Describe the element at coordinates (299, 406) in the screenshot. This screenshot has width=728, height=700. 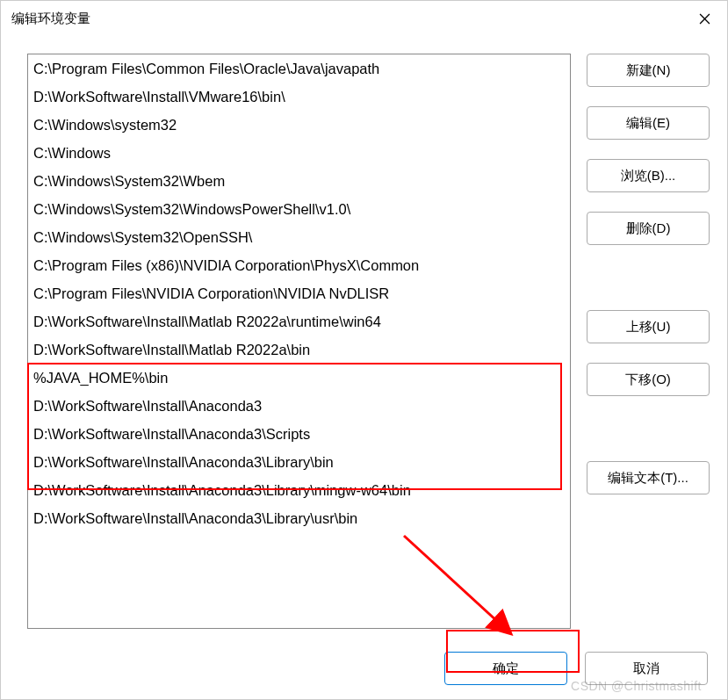
I see `list-item: D:\WorkSoftware\Install\Anaconda3` at that location.